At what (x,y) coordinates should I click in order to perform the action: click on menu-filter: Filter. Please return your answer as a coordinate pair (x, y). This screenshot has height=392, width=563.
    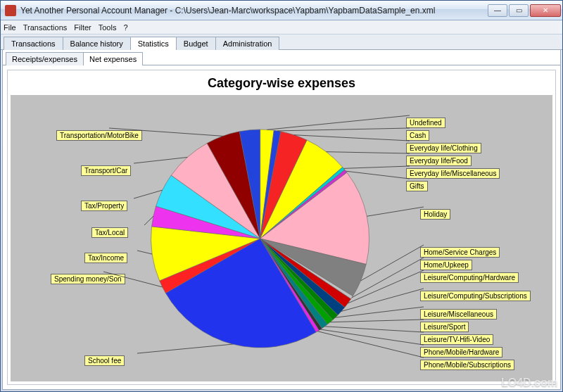
    Looking at the image, I should click on (82, 27).